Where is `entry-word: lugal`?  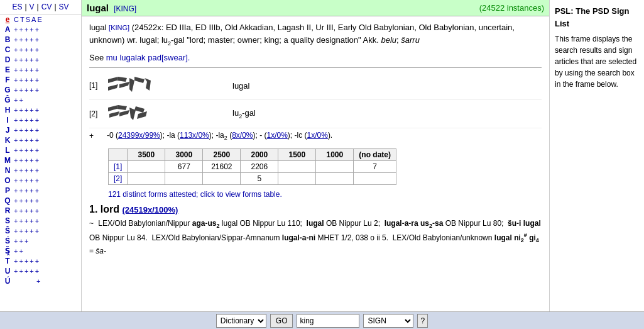
entry-word: lugal is located at coordinates (98, 8).